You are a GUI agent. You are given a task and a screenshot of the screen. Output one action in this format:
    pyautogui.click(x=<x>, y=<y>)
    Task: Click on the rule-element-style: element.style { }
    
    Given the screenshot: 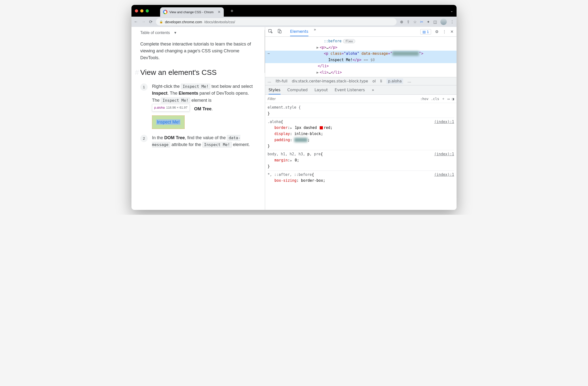 What is the action you would take?
    pyautogui.click(x=361, y=111)
    